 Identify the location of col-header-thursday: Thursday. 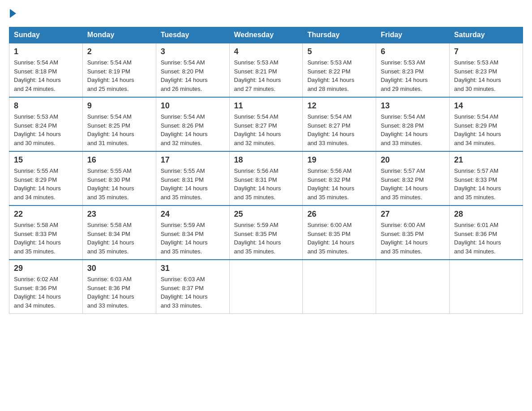
(339, 35).